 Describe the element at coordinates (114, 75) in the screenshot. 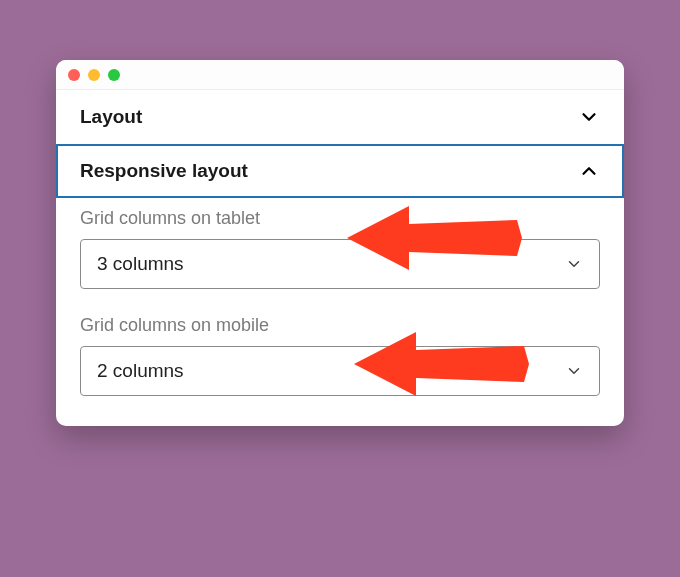

I see `zoom-icon` at that location.